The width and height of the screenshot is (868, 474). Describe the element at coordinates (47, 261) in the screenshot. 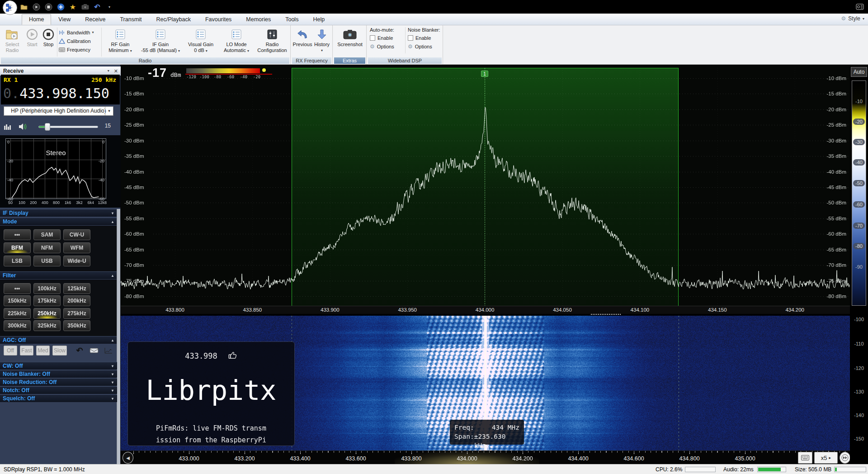

I see `mode-button-usb: USB` at that location.